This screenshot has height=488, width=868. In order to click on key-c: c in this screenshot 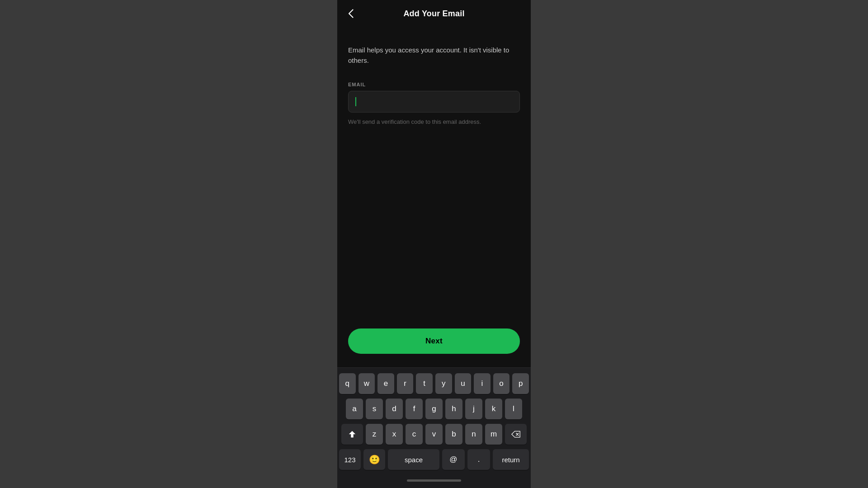, I will do `click(414, 434)`.